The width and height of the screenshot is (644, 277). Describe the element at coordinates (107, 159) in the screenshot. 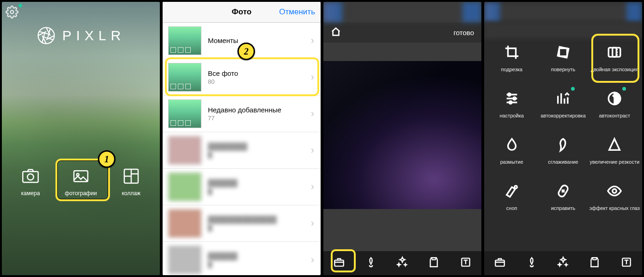

I see `step-badge-1: 1` at that location.